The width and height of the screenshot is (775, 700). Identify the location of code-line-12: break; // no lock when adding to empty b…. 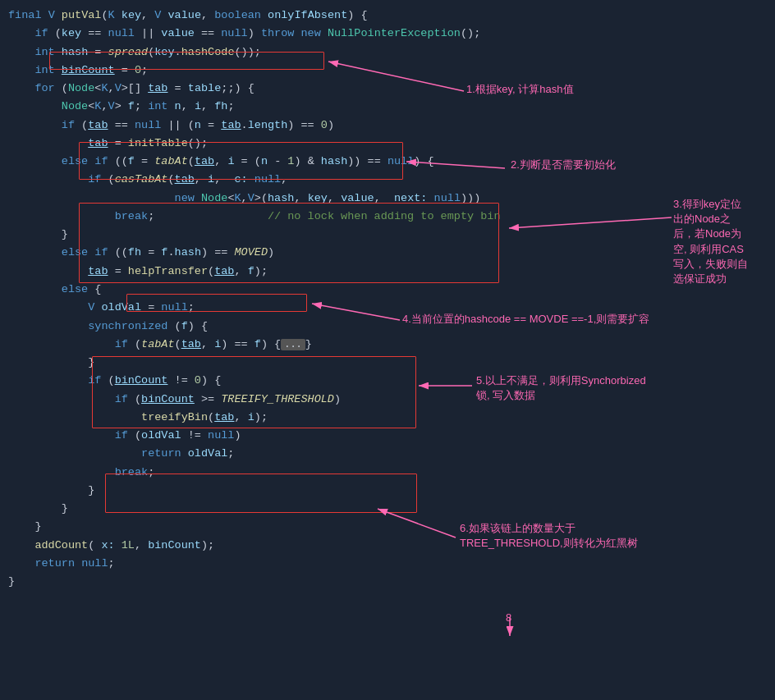
(388, 217).